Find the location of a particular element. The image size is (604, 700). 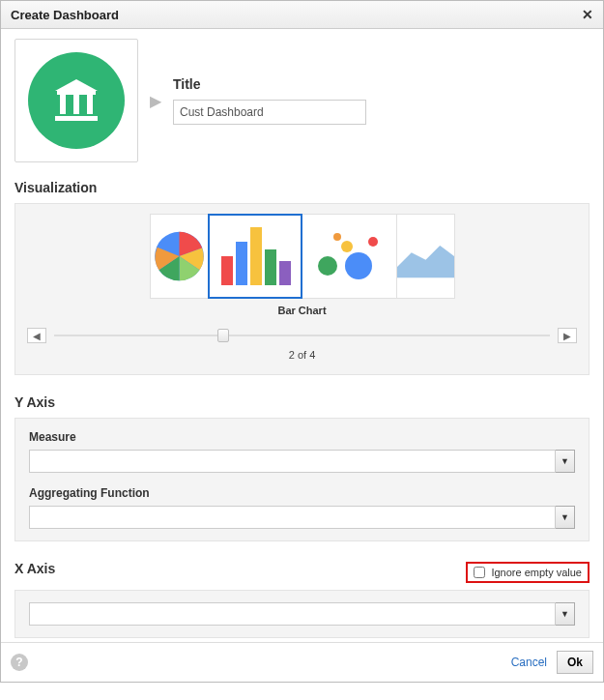

chevron-right-icon: ▶ is located at coordinates (156, 101).